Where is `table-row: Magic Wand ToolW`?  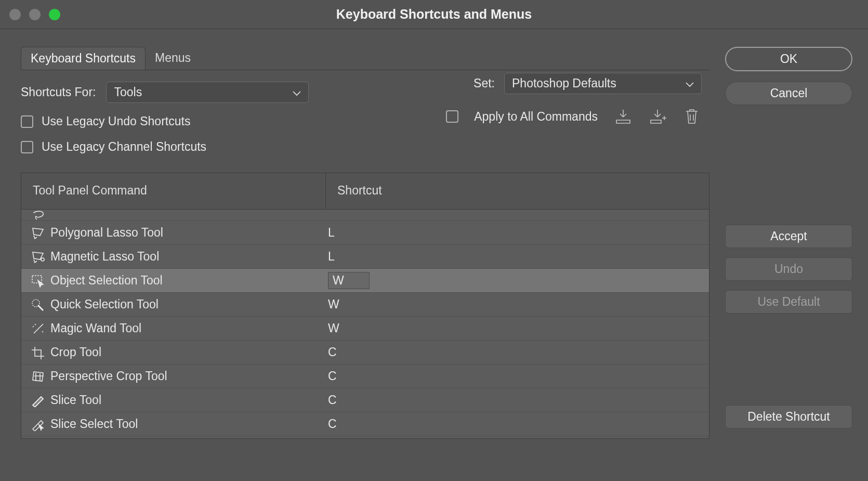
table-row: Magic Wand ToolW is located at coordinates (365, 329).